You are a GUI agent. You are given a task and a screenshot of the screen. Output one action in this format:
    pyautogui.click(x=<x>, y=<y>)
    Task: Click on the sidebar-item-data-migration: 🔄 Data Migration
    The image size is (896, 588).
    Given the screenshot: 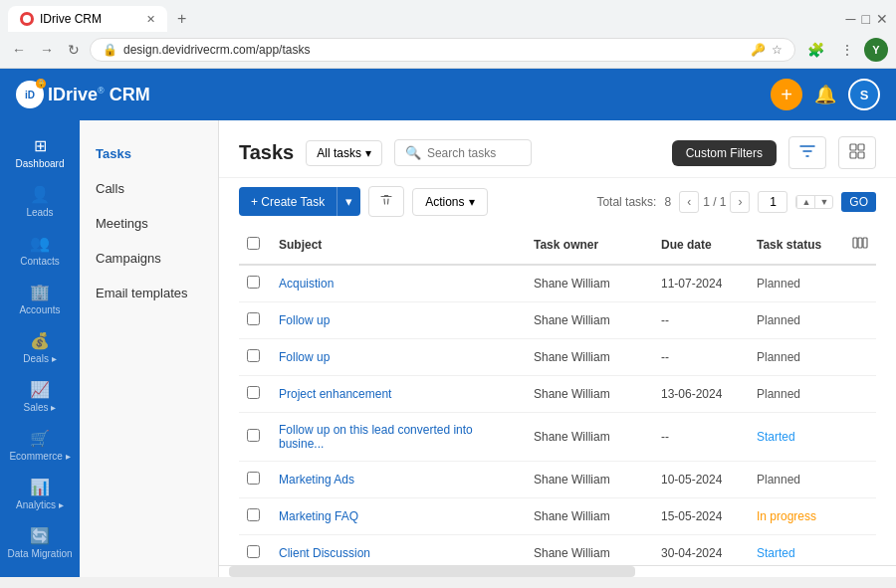 What is the action you would take?
    pyautogui.click(x=40, y=543)
    